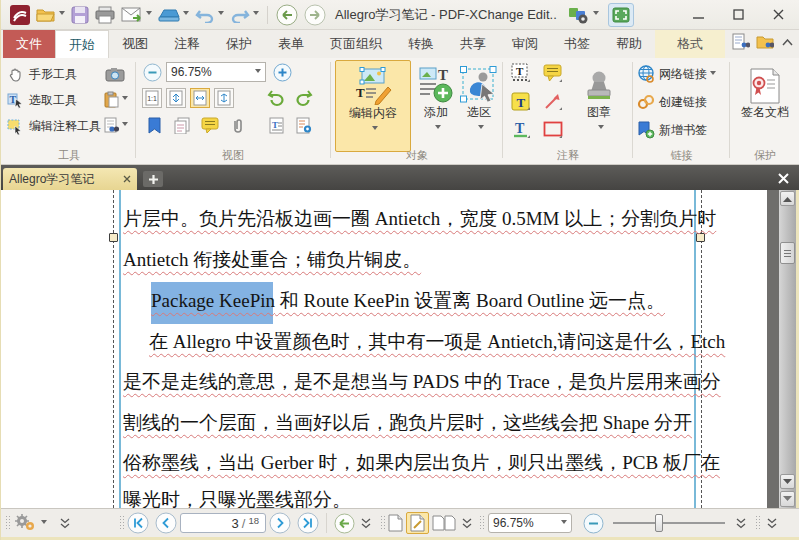  Describe the element at coordinates (758, 523) in the screenshot. I see `right-grip` at that location.